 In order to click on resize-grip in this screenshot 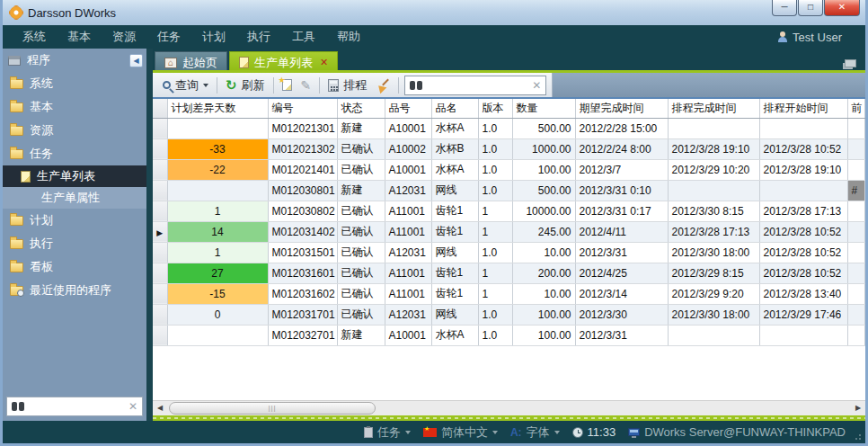, I will do `click(858, 437)`.